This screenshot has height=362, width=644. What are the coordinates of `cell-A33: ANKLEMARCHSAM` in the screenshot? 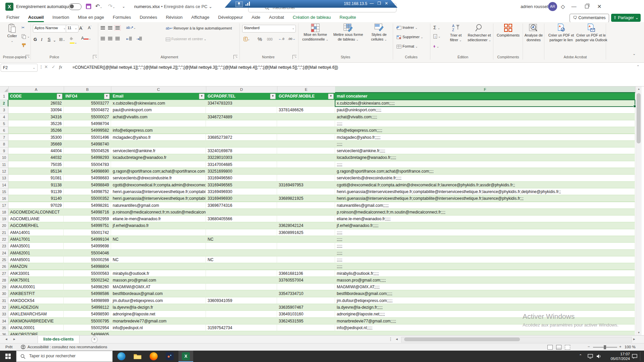 It's located at (36, 314).